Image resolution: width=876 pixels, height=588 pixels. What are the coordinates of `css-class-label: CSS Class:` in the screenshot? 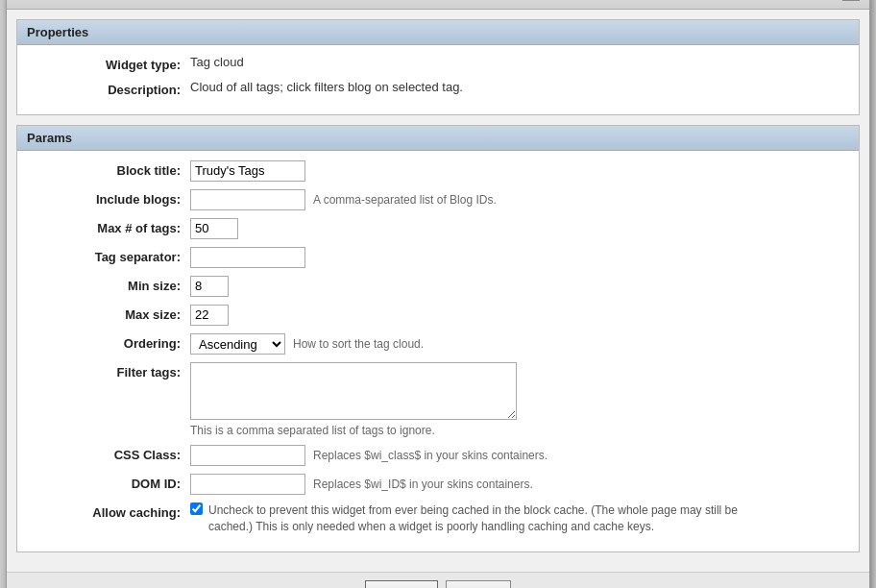 It's located at (113, 453).